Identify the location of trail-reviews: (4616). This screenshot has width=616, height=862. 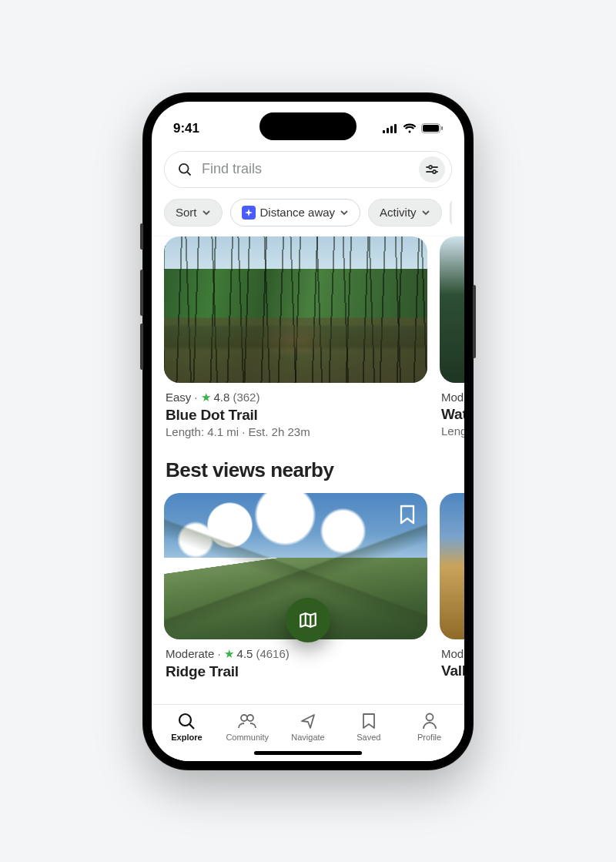
(273, 653).